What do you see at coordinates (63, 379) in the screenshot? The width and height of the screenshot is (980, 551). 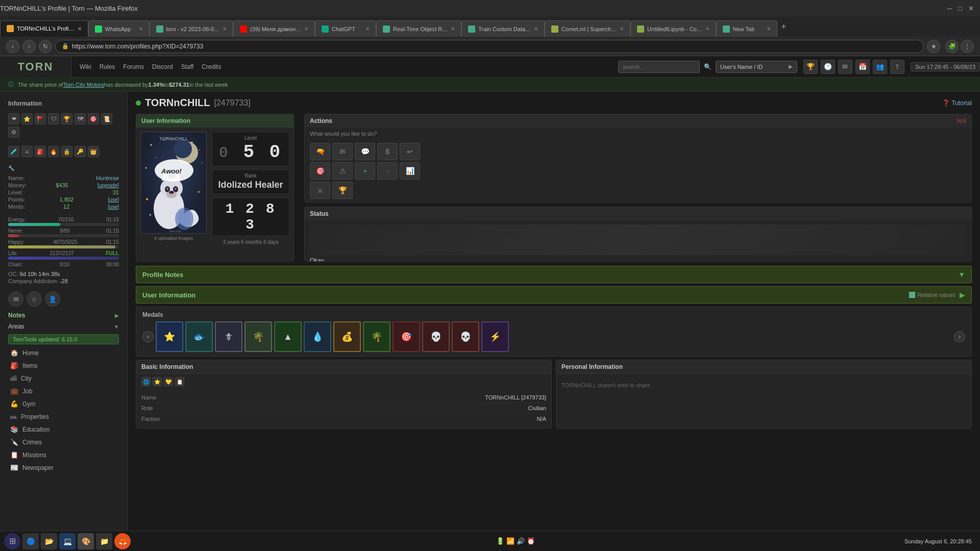 I see `sidebar-item-city: 🏙 City` at bounding box center [63, 379].